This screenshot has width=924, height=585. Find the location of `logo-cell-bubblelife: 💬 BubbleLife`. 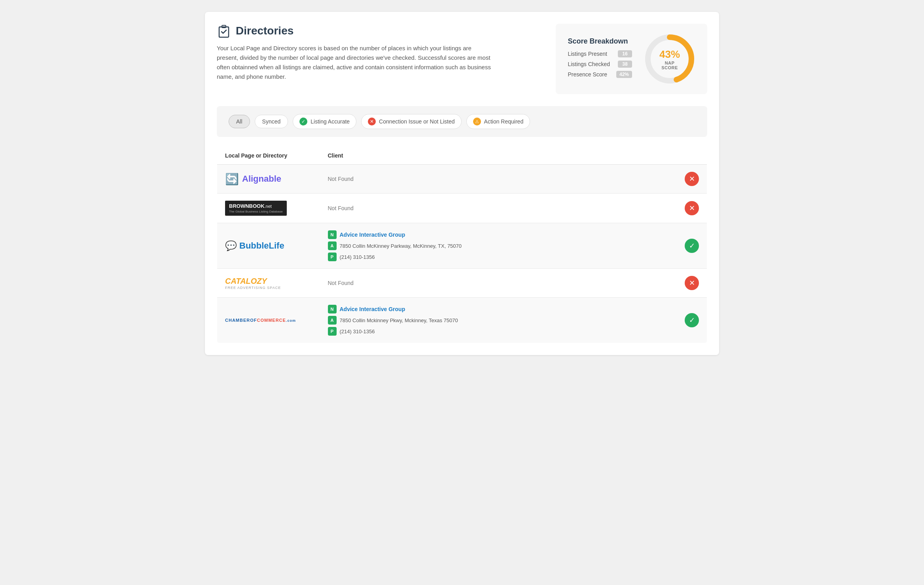

logo-cell-bubblelife: 💬 BubbleLife is located at coordinates (269, 246).